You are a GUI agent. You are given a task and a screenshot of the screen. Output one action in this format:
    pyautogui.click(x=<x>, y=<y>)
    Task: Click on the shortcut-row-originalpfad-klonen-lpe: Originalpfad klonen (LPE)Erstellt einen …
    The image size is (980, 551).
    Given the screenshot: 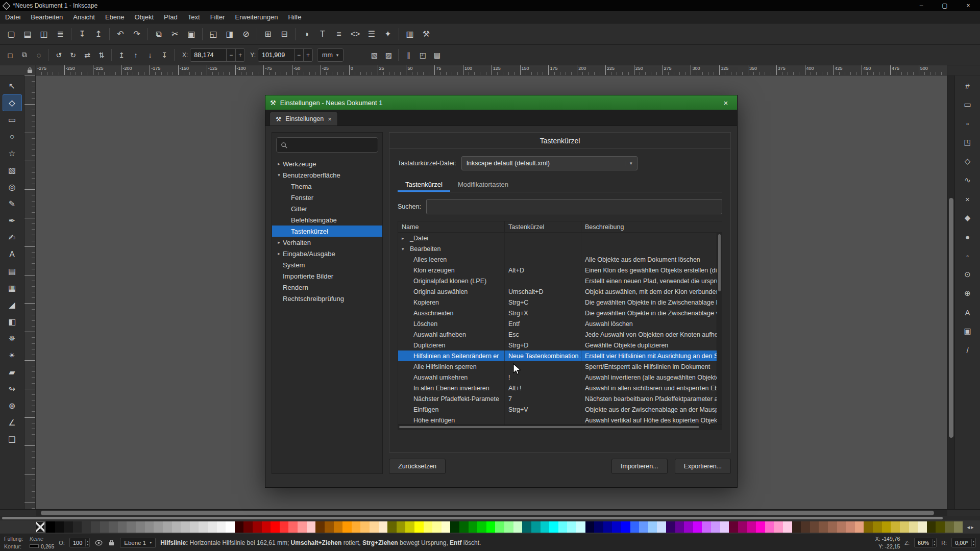 What is the action you would take?
    pyautogui.click(x=560, y=281)
    